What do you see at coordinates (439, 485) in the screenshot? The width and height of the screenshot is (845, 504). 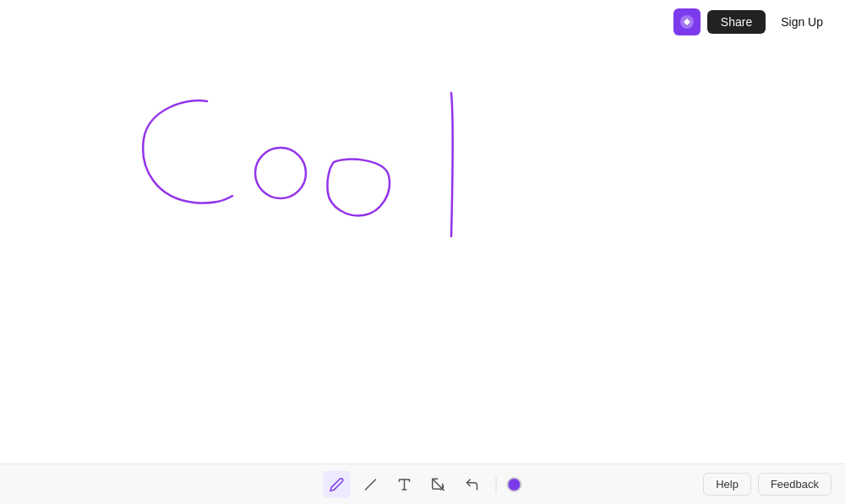 I see `fill-tool` at bounding box center [439, 485].